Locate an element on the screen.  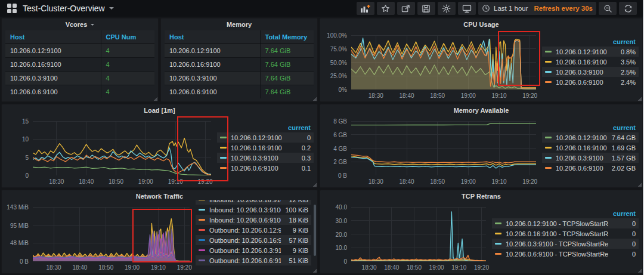
panel-title-vcores: Vcores is located at coordinates (80, 24).